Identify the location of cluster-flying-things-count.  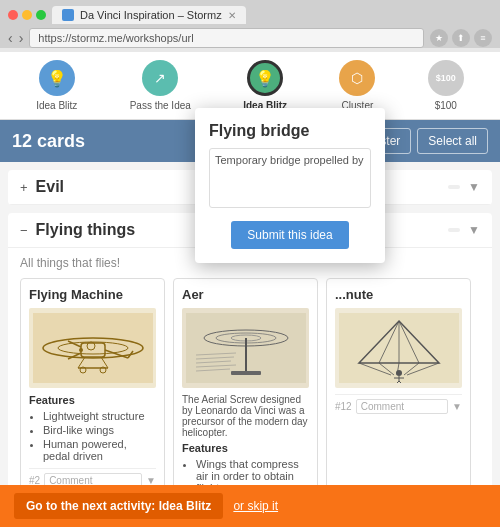
(454, 230).